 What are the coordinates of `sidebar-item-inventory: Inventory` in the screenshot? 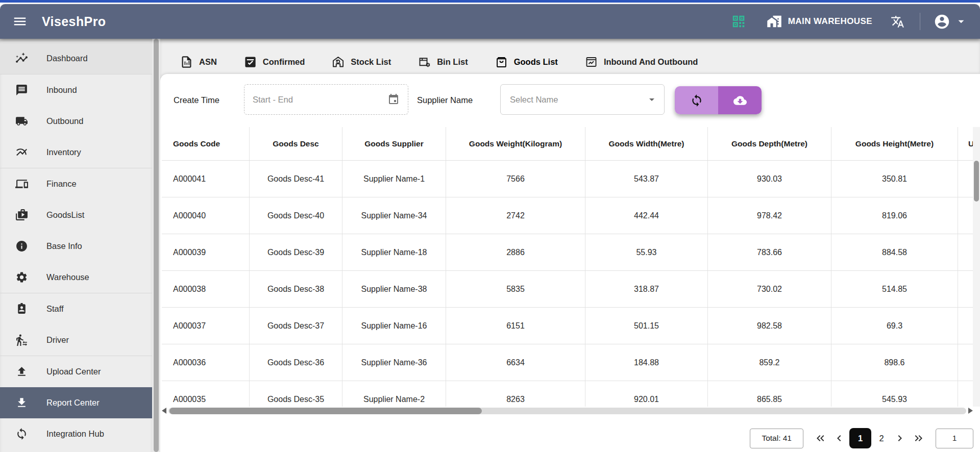 It's located at (76, 152).